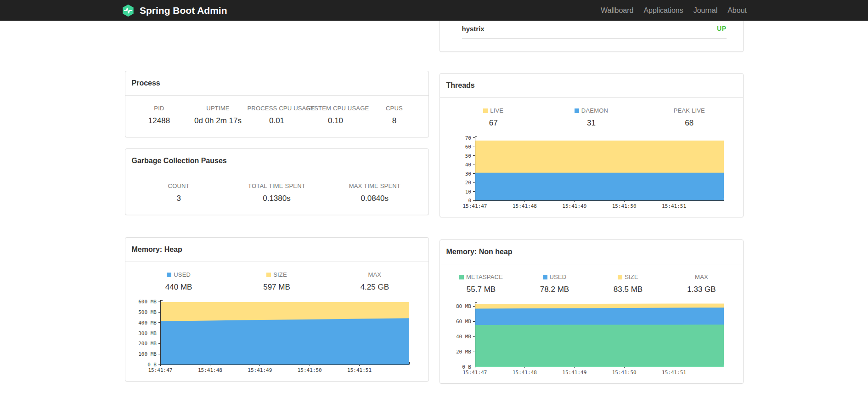  What do you see at coordinates (463, 336) in the screenshot?
I see `svg-text: 40 MB` at bounding box center [463, 336].